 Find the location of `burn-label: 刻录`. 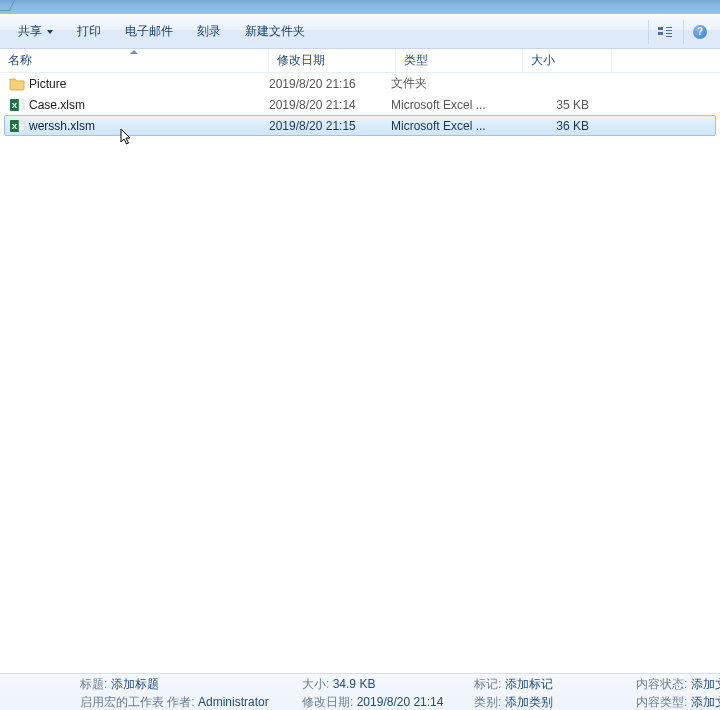

burn-label: 刻录 is located at coordinates (209, 32).